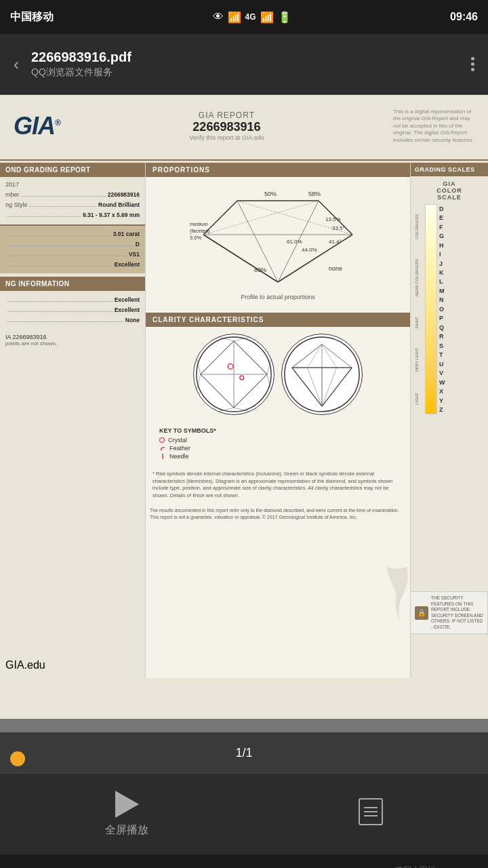  Describe the element at coordinates (442, 318) in the screenshot. I see `color-P: P` at that location.